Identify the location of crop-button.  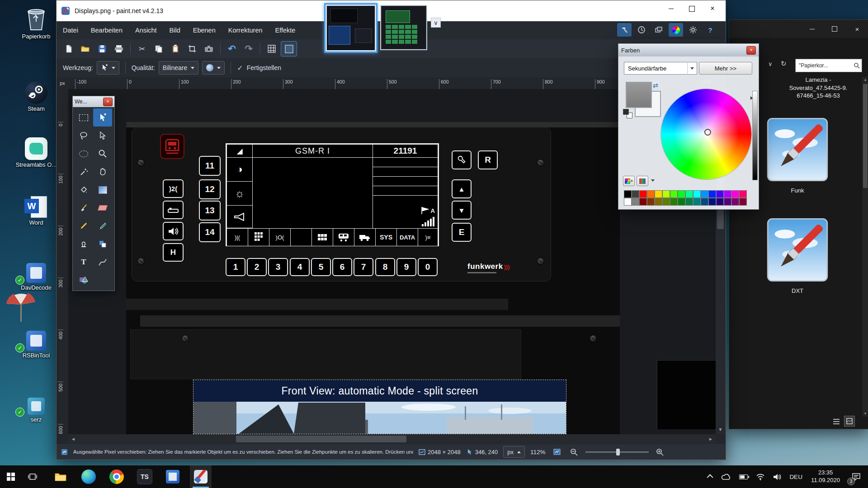
(192, 49).